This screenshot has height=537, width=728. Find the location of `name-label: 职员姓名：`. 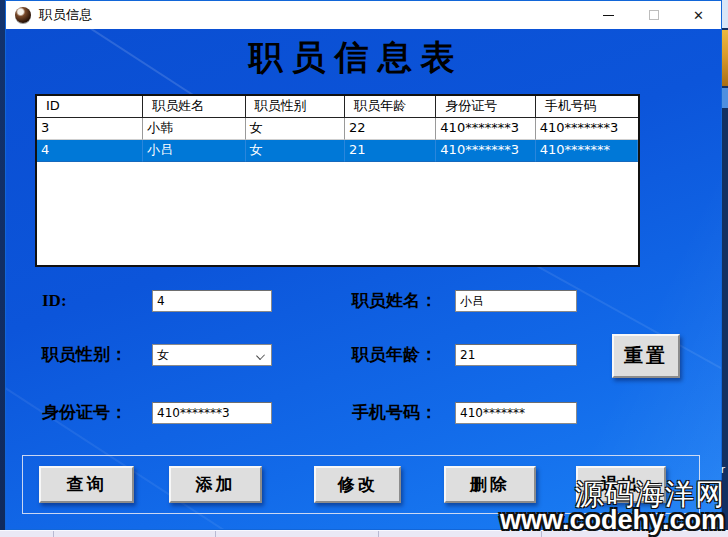

name-label: 职员姓名： is located at coordinates (394, 301).